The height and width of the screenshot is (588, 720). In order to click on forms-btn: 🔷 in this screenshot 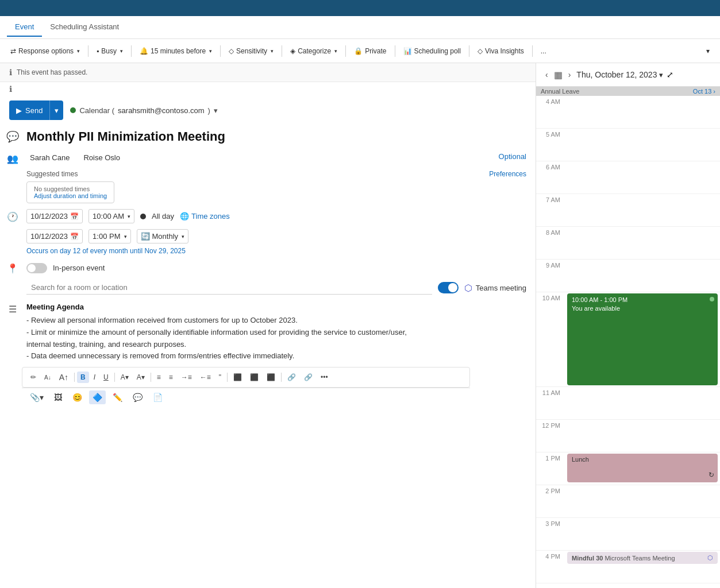, I will do `click(98, 397)`.